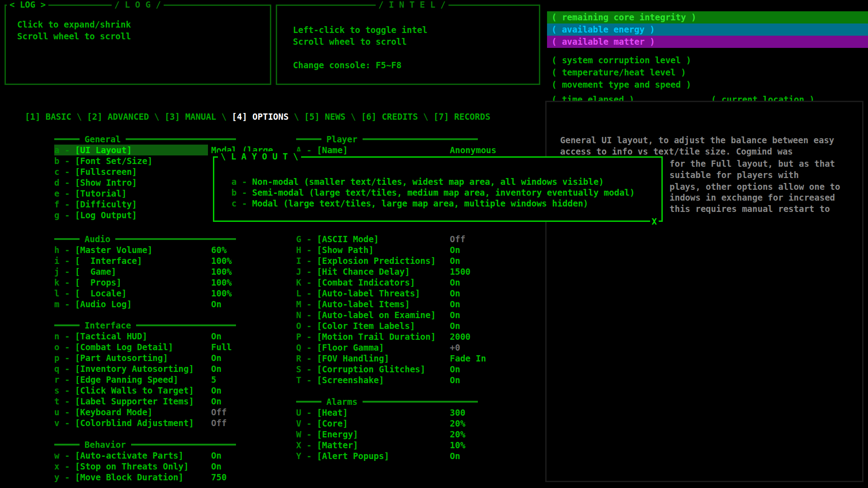 Image resolution: width=868 pixels, height=488 pixels. What do you see at coordinates (131, 161) in the screenshot?
I see `option-row-b: b - [Font Set/Size]` at bounding box center [131, 161].